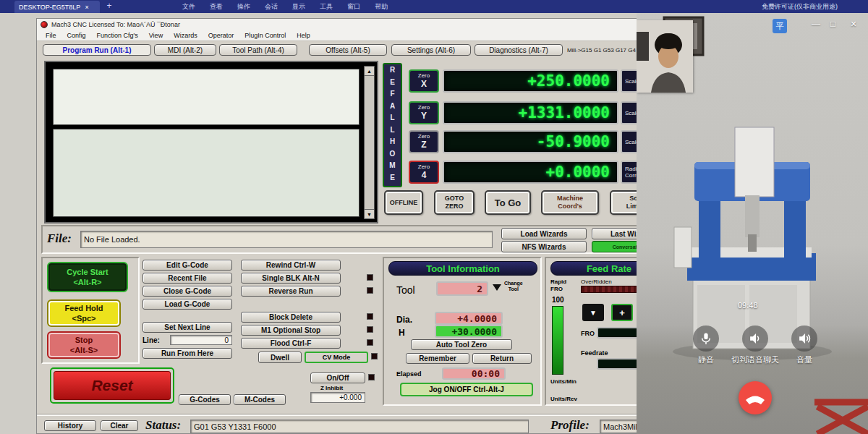 This screenshot has width=868, height=434. Describe the element at coordinates (508, 203) in the screenshot. I see `to-go-button: To Go` at that location.